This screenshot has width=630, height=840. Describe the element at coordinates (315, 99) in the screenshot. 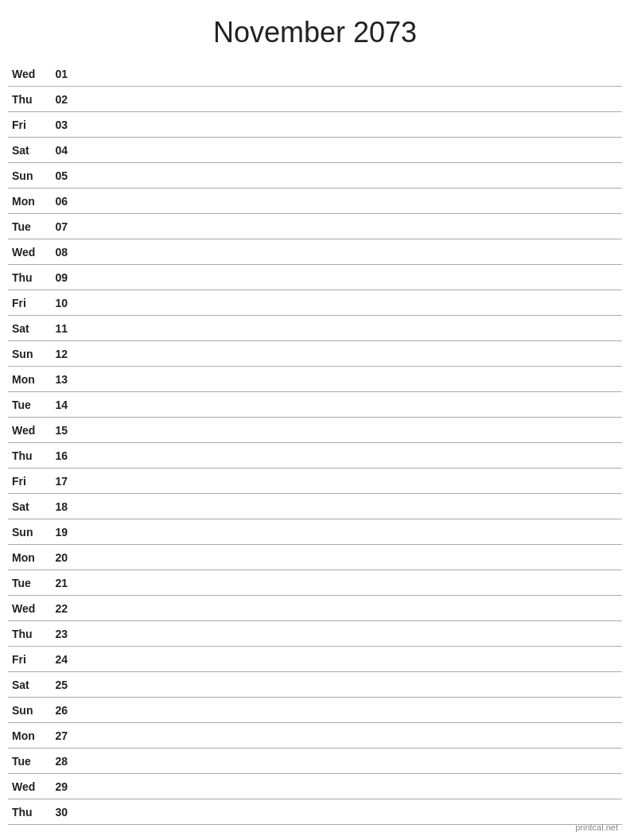

I see `day-row: Thu02` at that location.